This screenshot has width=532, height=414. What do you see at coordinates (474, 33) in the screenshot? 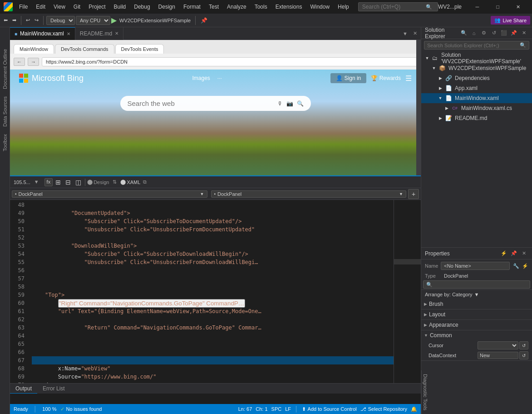
I see `se-home-action: ⌂` at bounding box center [474, 33].